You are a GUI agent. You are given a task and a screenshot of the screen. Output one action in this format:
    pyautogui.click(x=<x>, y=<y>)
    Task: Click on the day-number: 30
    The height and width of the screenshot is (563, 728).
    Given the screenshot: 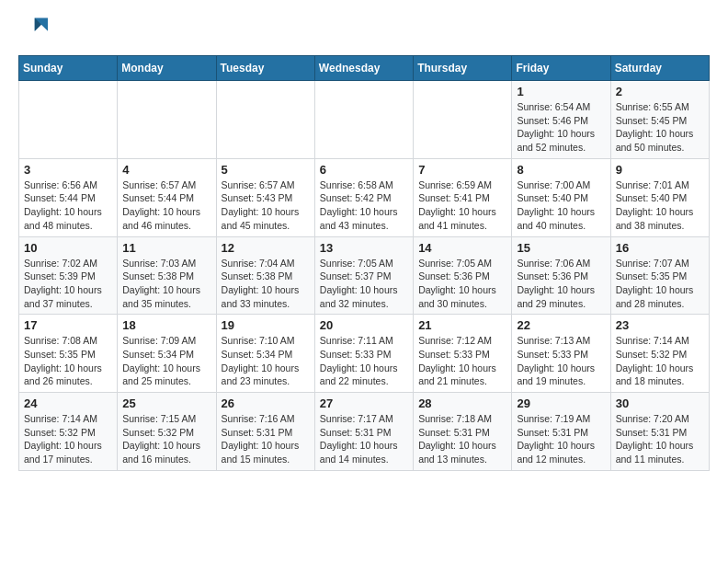 What is the action you would take?
    pyautogui.click(x=660, y=403)
    